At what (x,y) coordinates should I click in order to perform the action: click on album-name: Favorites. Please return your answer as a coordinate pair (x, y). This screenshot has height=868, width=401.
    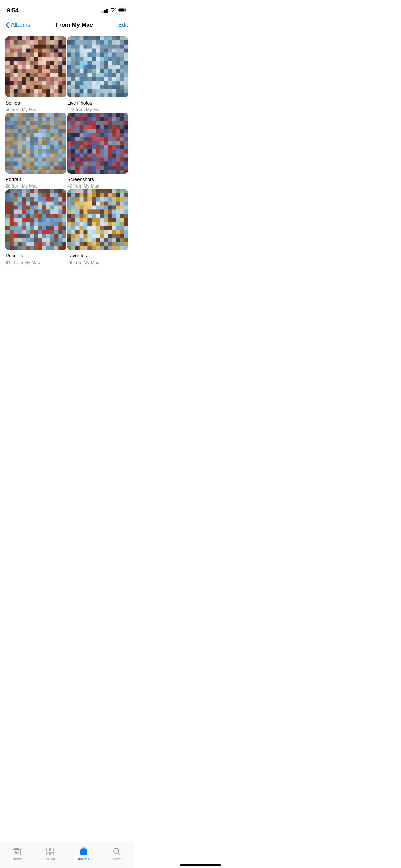
    Looking at the image, I should click on (98, 256).